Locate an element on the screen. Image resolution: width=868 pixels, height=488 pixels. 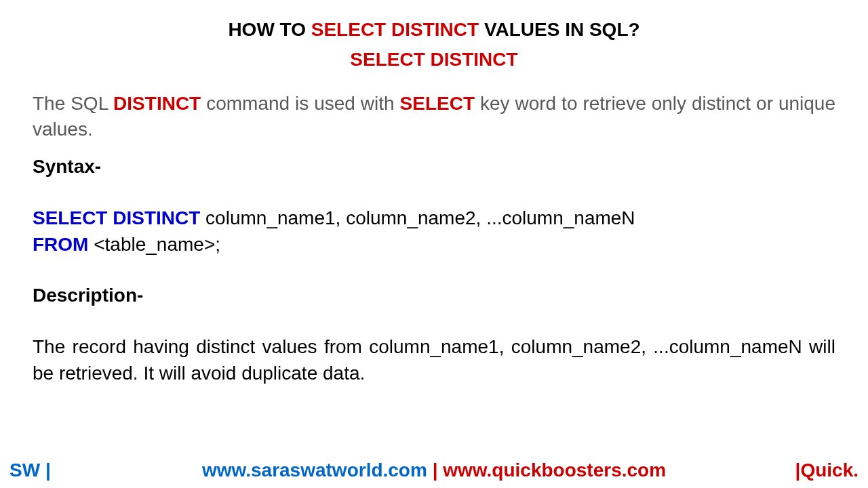
intro-distinct: DISTINCT is located at coordinates (157, 103).